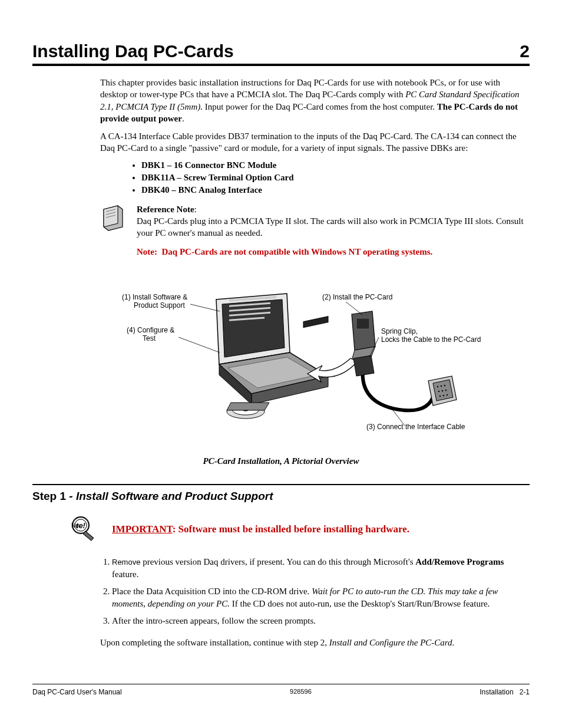 The height and width of the screenshot is (728, 562). What do you see at coordinates (312, 100) in the screenshot?
I see `intro-paragraph-1: This chapter provides basic installation…` at bounding box center [312, 100].